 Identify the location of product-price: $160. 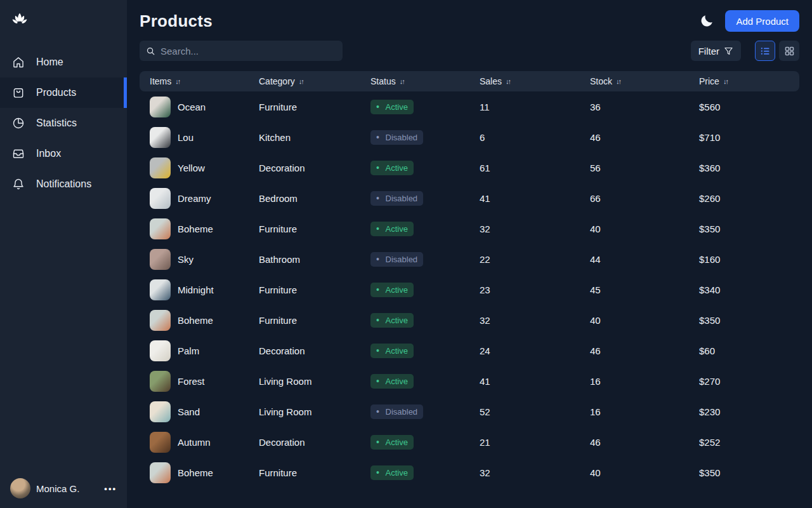
(749, 259).